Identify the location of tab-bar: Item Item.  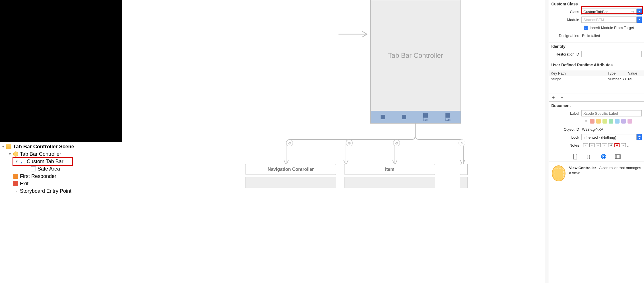
(416, 117).